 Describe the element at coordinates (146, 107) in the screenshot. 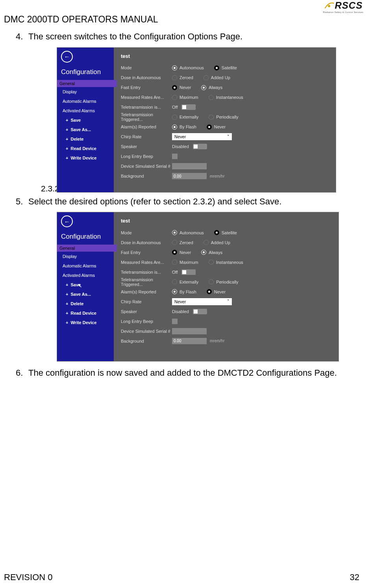

I see `label-teletrans: Teletransmission is...` at that location.